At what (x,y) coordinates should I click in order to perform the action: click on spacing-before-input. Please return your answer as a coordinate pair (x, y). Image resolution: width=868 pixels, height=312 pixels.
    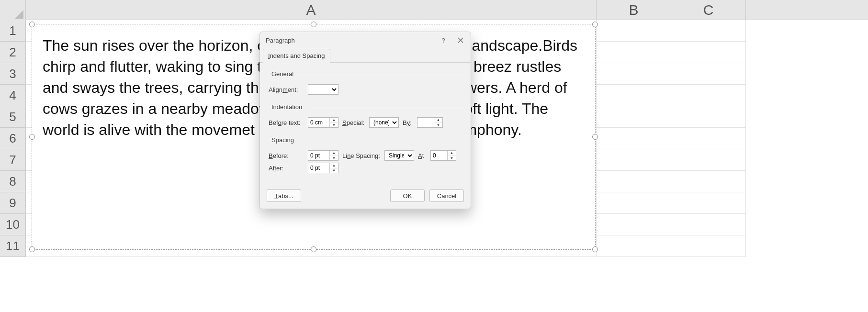
    Looking at the image, I should click on (319, 156).